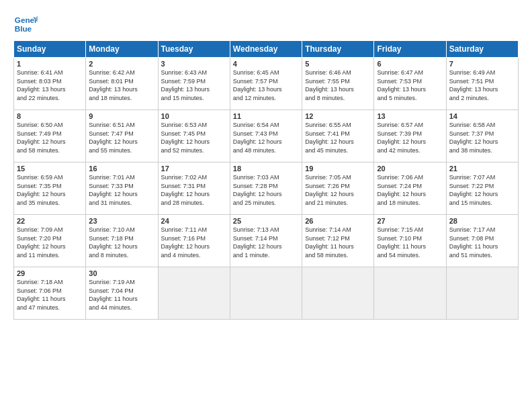 The image size is (532, 411). I want to click on day-number: 16, so click(122, 169).